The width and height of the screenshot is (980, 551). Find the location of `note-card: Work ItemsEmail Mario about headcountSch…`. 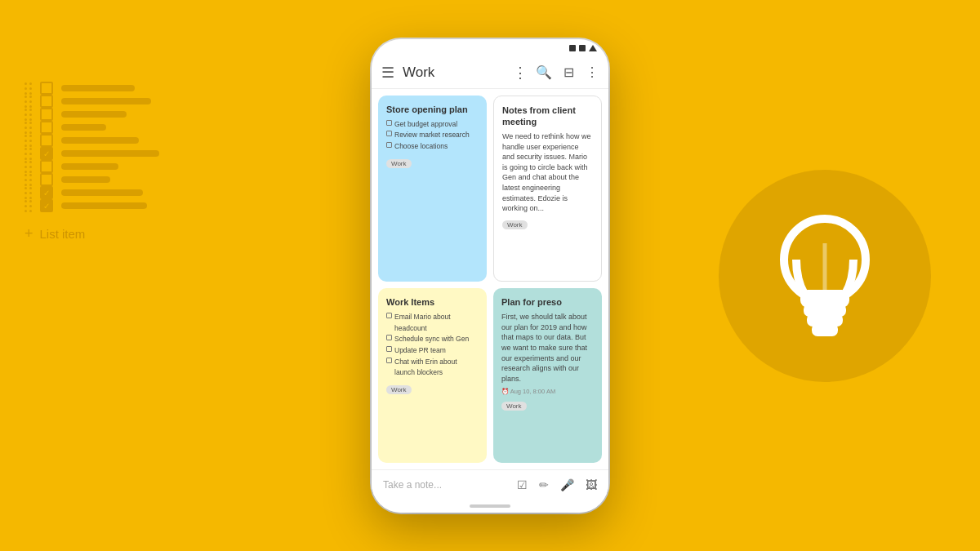

note-card: Work ItemsEmail Mario about headcountSch… is located at coordinates (433, 375).